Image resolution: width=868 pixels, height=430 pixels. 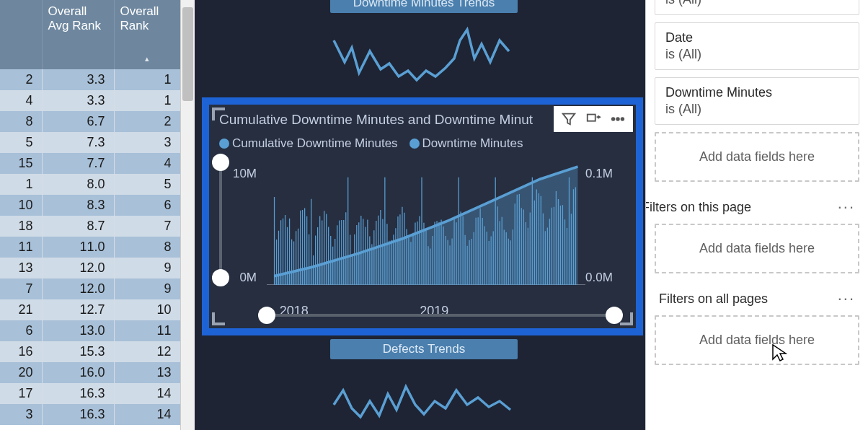 What do you see at coordinates (569, 119) in the screenshot?
I see `filter-icon` at bounding box center [569, 119].